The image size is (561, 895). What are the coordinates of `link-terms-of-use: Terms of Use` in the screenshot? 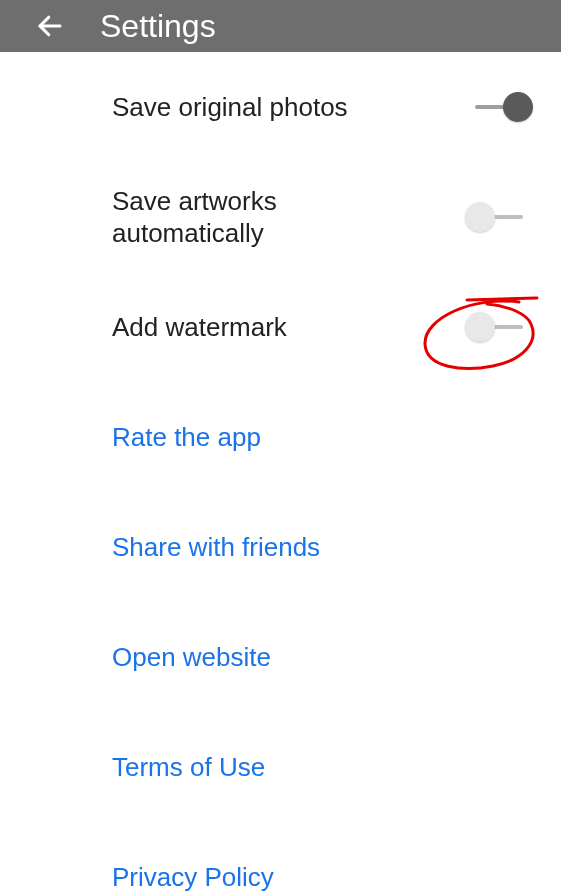 It's located at (320, 767).